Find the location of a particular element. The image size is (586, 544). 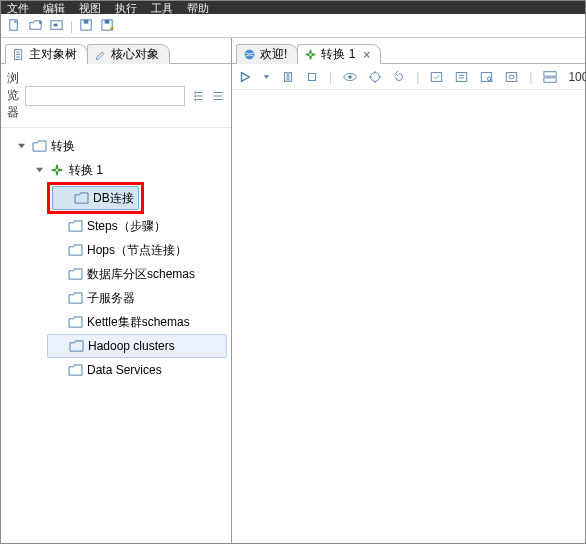

tree-item-cluster: Kettle集群schemas is located at coordinates (137, 322).